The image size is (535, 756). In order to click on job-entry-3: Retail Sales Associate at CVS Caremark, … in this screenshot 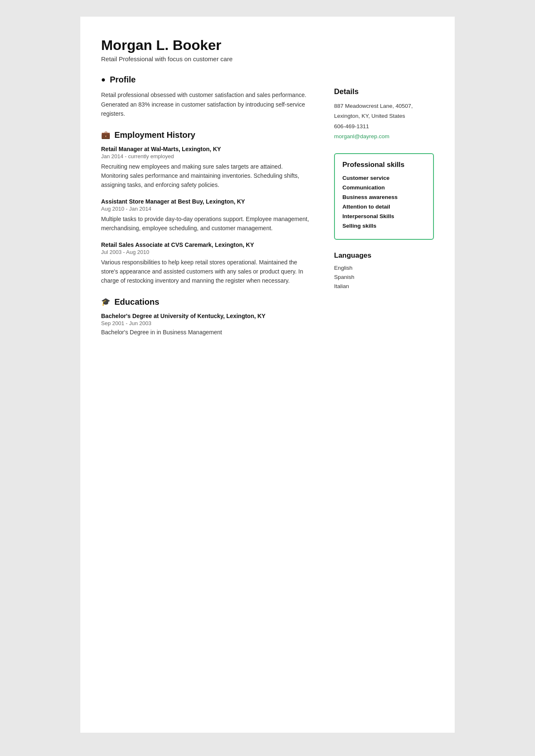, I will do `click(205, 264)`.